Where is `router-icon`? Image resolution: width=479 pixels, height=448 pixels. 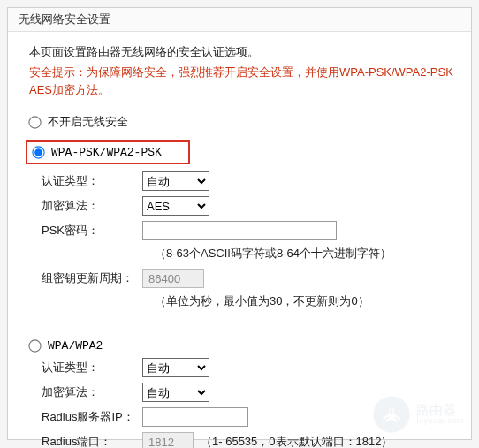
router-icon is located at coordinates (392, 414).